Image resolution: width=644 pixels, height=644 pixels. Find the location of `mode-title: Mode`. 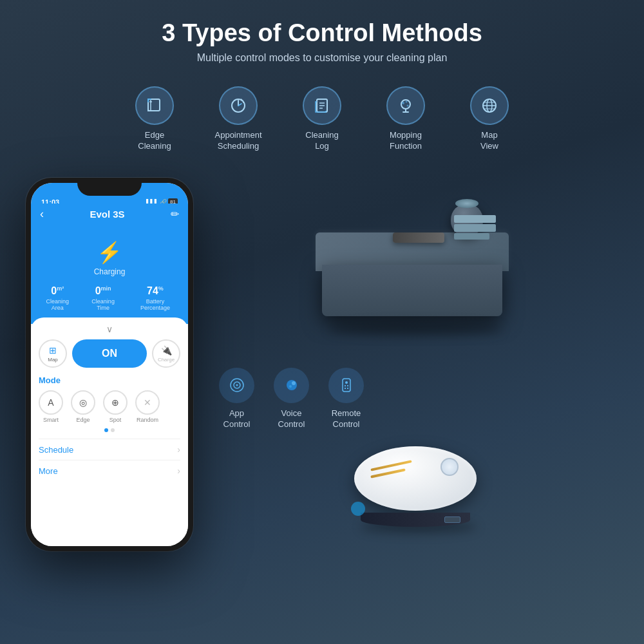

mode-title: Mode is located at coordinates (109, 380).